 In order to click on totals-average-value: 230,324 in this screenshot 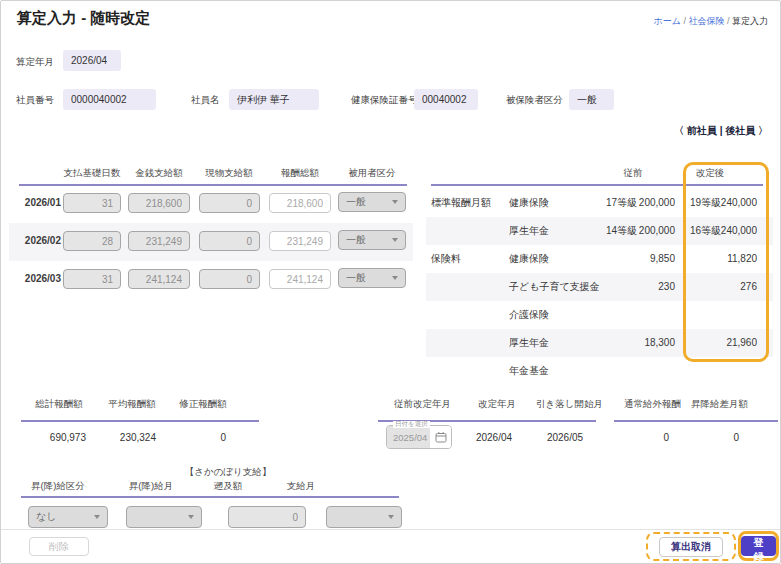, I will do `click(126, 438)`.